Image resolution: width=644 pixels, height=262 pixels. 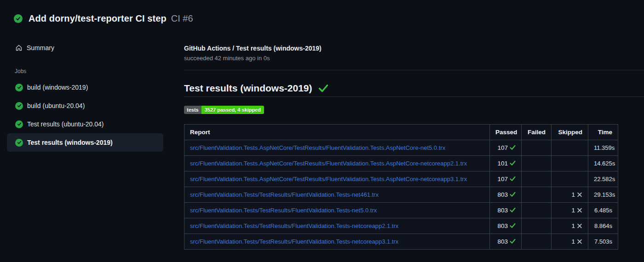 I want to click on home-icon, so click(x=19, y=48).